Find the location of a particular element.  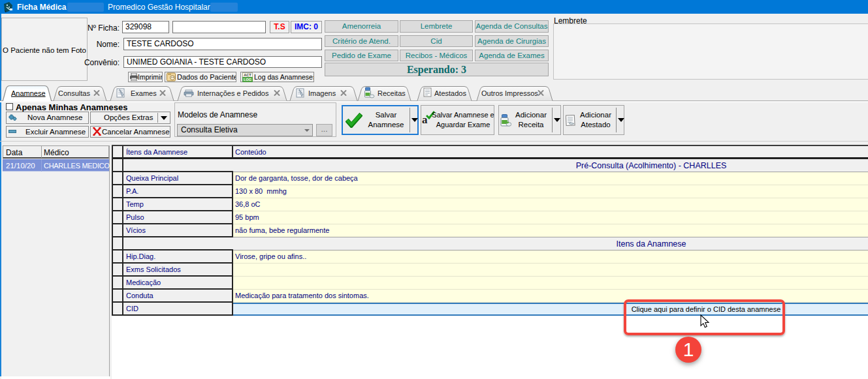

svg-text: Receitas is located at coordinates (392, 93).